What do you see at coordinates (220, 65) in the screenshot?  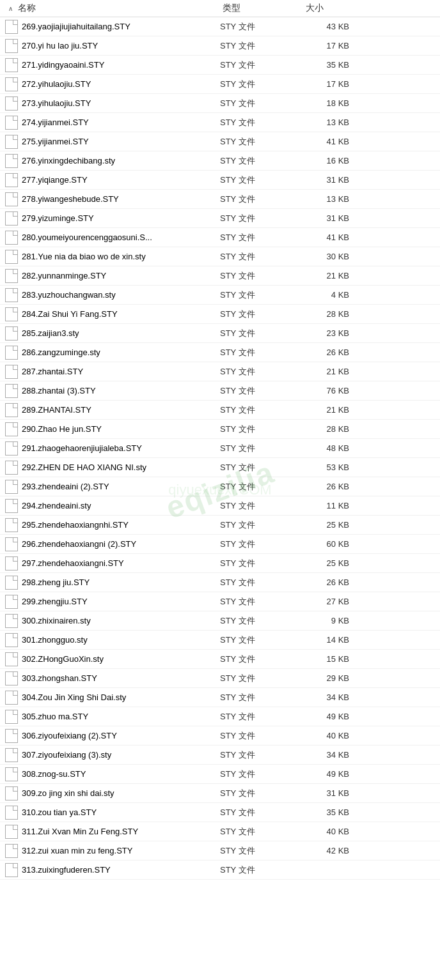 I see `table-row: 271.yidingyaoaini.STYSTY 文件35 KB` at bounding box center [220, 65].